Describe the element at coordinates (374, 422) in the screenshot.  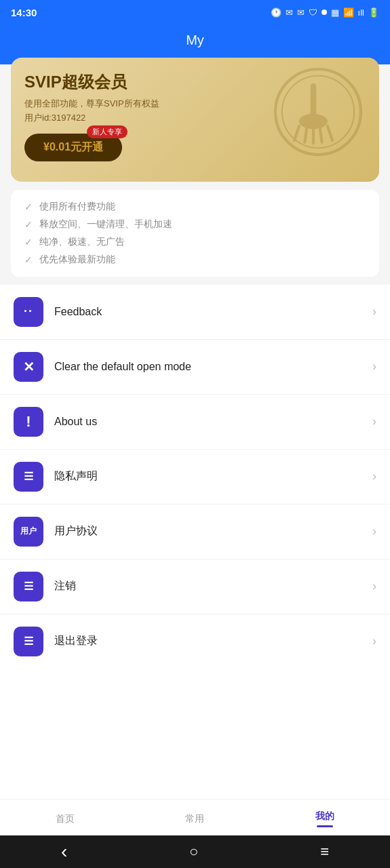
I see `about-us-chevron: ›` at that location.